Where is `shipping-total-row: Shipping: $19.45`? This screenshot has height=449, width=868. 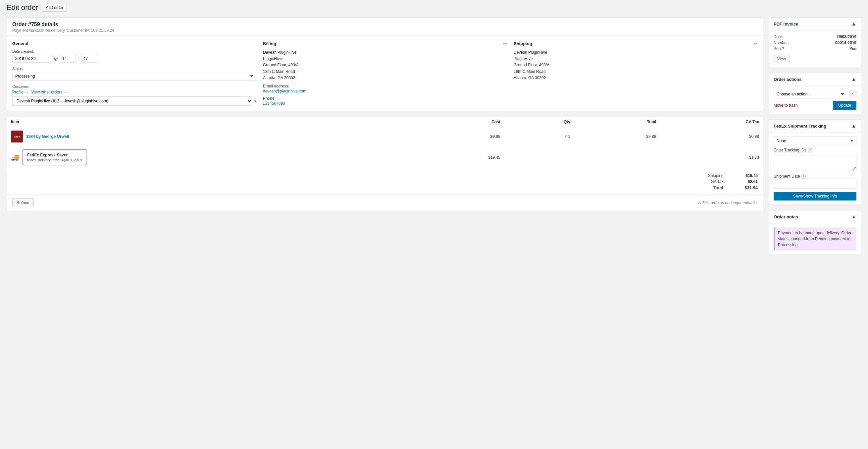
shipping-total-row: Shipping: $19.45 is located at coordinates (728, 176).